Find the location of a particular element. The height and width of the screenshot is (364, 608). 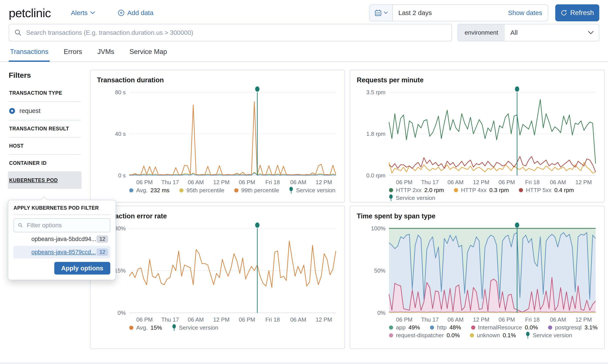

legend-item-app: app49% is located at coordinates (405, 328).